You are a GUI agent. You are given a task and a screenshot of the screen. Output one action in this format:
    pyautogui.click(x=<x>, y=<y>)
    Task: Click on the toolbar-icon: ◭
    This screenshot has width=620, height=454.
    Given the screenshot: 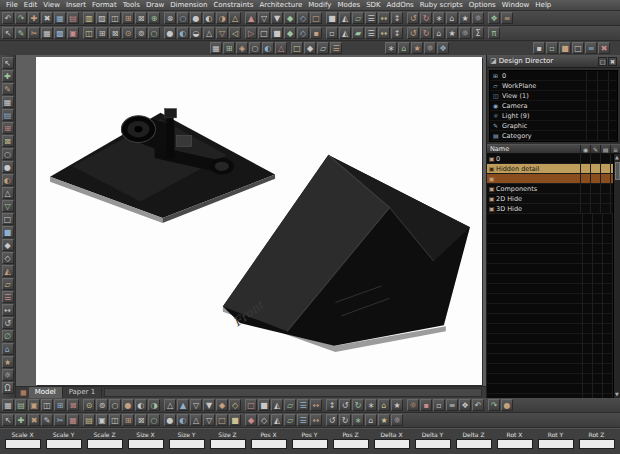 What is the action you would take?
    pyautogui.click(x=277, y=420)
    